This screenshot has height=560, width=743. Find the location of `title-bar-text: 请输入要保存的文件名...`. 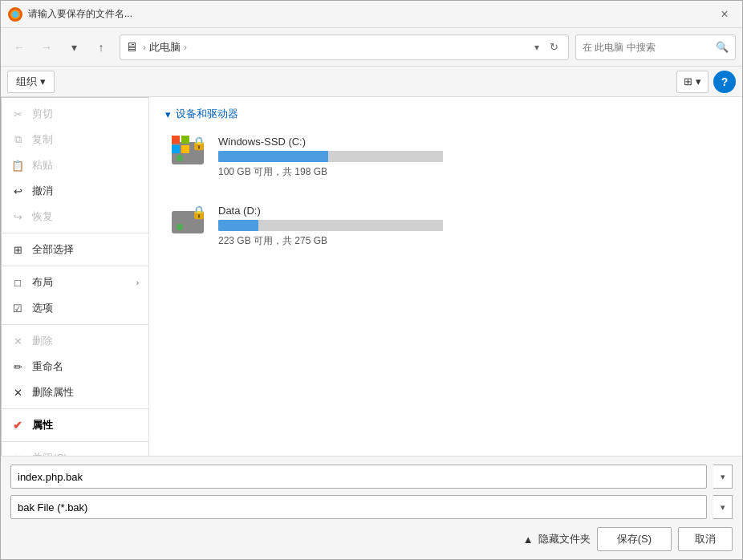

title-bar-text: 请输入要保存的文件名... is located at coordinates (371, 14).